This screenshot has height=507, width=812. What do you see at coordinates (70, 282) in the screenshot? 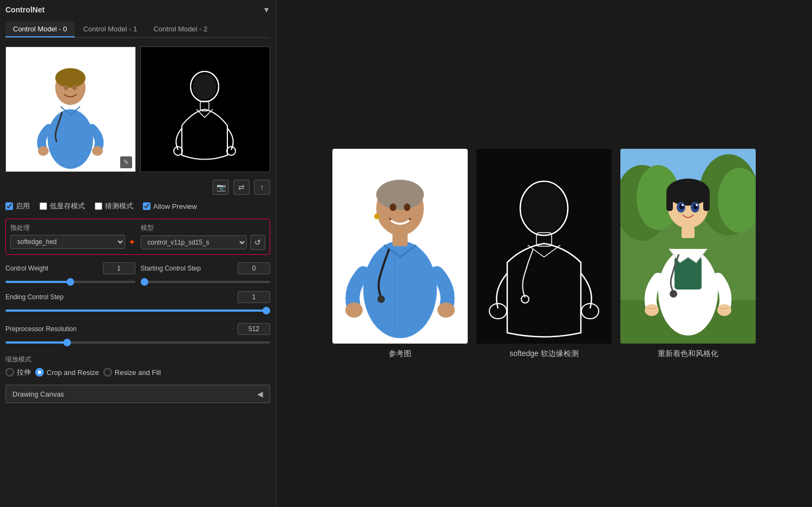
I see `control-weight-slider` at bounding box center [70, 282].